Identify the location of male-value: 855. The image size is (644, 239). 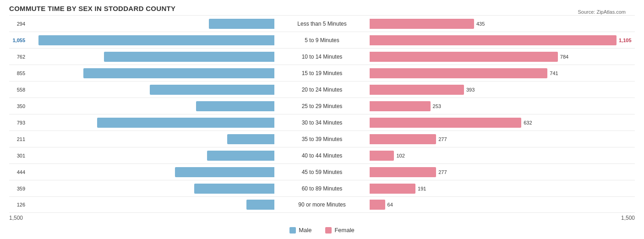
(17, 73).